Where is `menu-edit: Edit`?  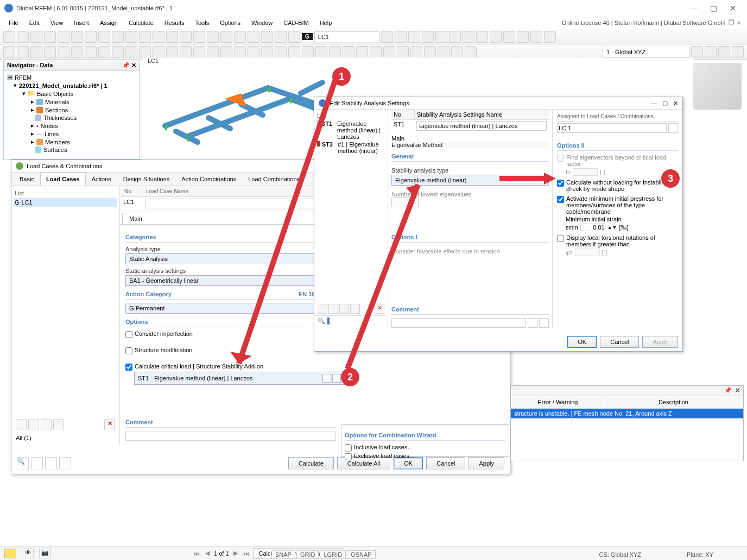 menu-edit: Edit is located at coordinates (35, 23).